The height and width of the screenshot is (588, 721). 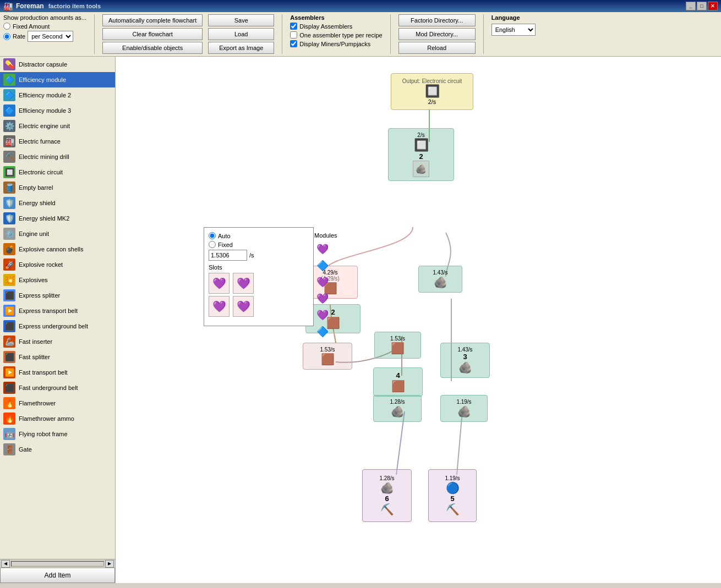 What do you see at coordinates (57, 388) in the screenshot?
I see `sidebar-item-fast-underground-belt: ⬛ Fast underground belt` at bounding box center [57, 388].